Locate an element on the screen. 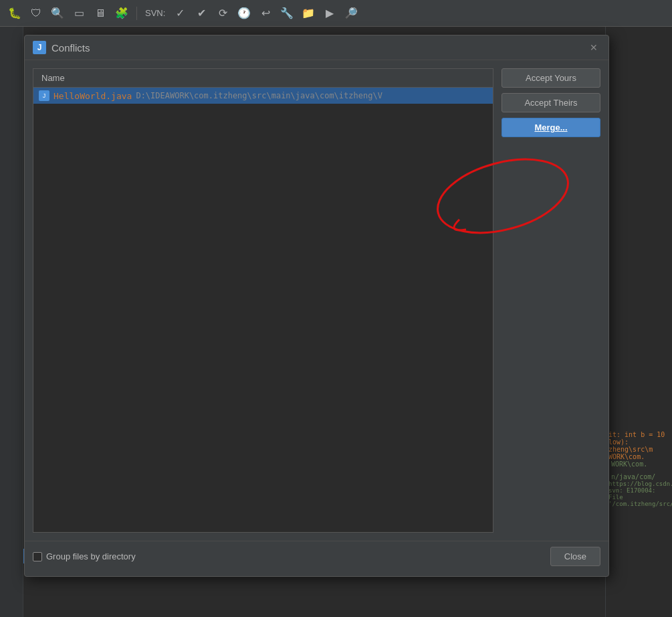  group-files-checkbox-label: Group files by directory is located at coordinates (84, 557).